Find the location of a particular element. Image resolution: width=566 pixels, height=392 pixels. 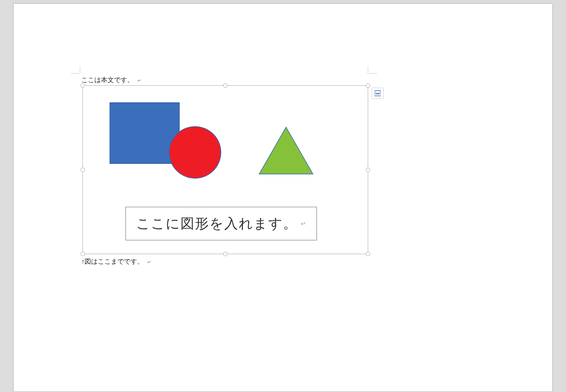

triangle-shape is located at coordinates (286, 151).